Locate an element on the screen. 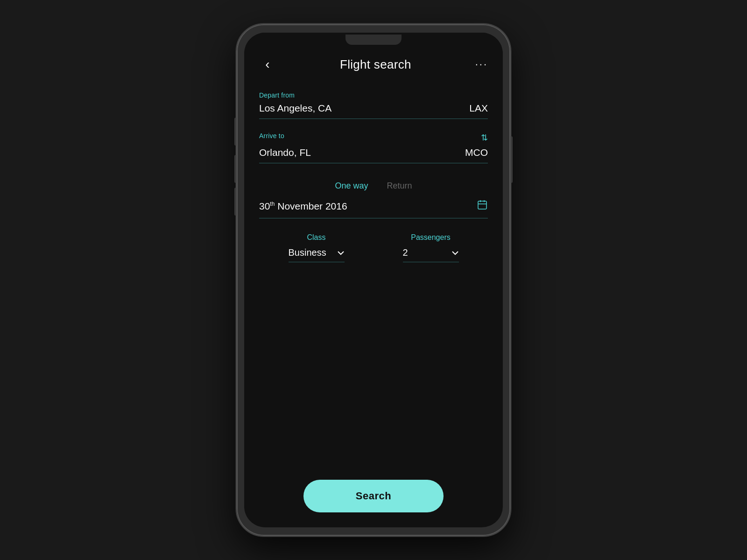 Image resolution: width=747 pixels, height=560 pixels. swap-button: ⇅ is located at coordinates (485, 138).